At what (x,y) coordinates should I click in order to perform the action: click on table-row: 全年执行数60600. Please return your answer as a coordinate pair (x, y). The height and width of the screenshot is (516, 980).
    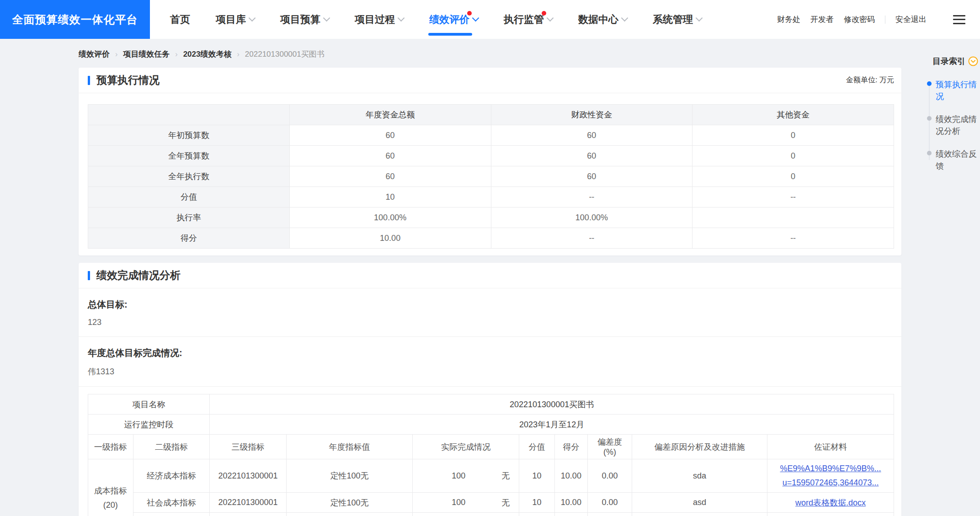
    Looking at the image, I should click on (491, 176).